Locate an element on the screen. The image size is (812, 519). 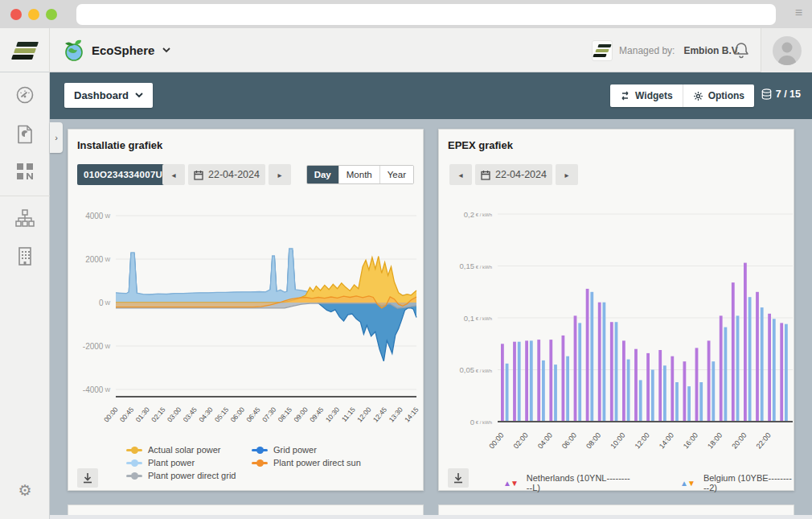
options-button: Options is located at coordinates (719, 96).